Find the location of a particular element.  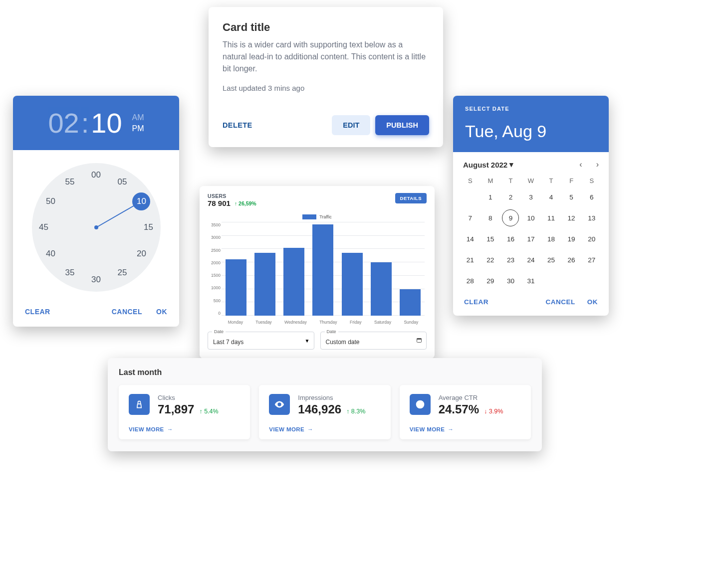

am-toggle: AM is located at coordinates (138, 118).